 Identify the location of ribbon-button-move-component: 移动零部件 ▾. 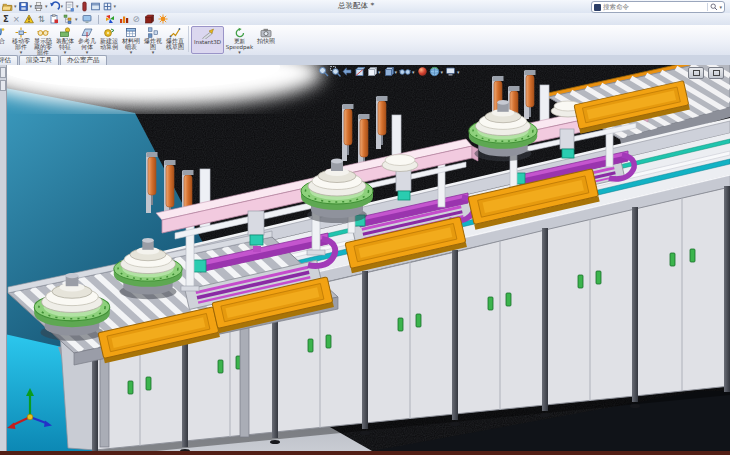
(21, 40).